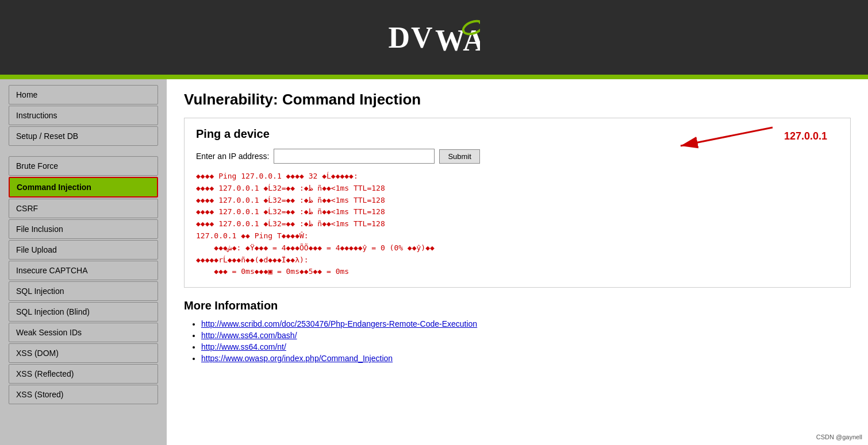 The image size is (868, 445). I want to click on output-line: ◆◆◆◆ Ping 127.0.0.1 ◆◆◆◆ 32 ◆Ĺ◆◆◆◆◆:, so click(517, 177).